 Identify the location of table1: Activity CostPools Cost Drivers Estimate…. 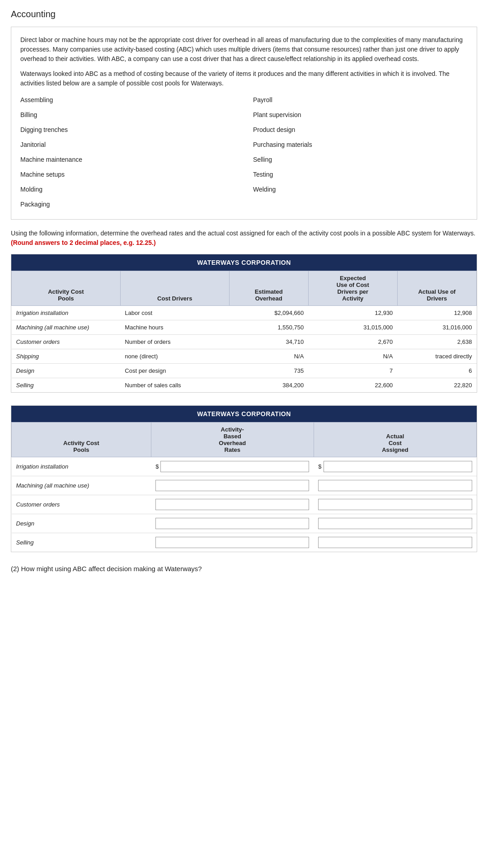
(244, 332).